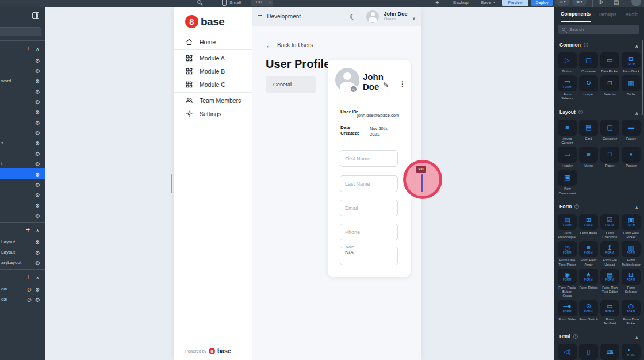 This screenshot has width=644, height=360. I want to click on last-name-input, so click(369, 184).